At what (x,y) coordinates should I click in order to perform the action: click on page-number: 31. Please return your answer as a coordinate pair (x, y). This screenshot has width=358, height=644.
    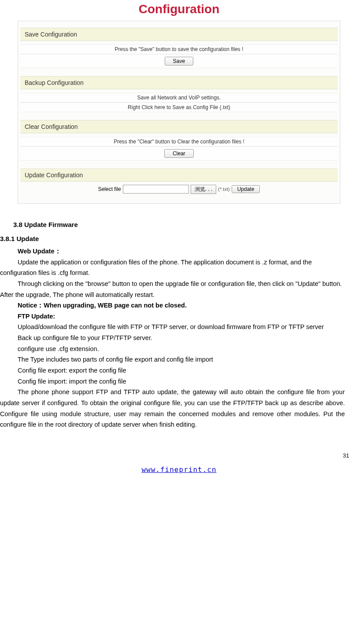
    Looking at the image, I should click on (179, 448).